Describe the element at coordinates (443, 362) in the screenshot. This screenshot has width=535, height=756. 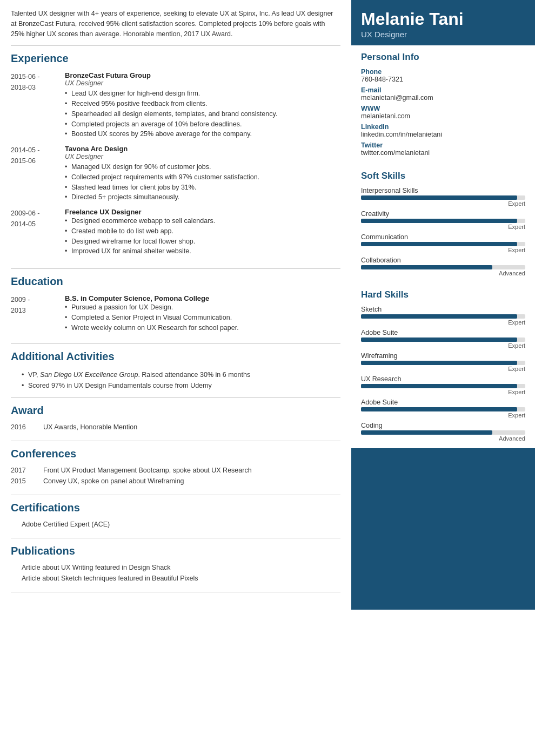
I see `skill-item: Wireframing Expert` at that location.